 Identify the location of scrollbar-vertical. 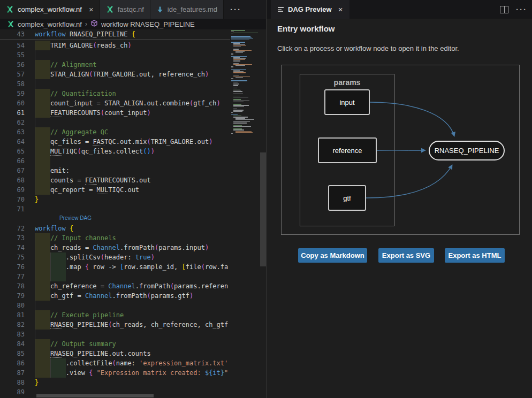
(263, 210).